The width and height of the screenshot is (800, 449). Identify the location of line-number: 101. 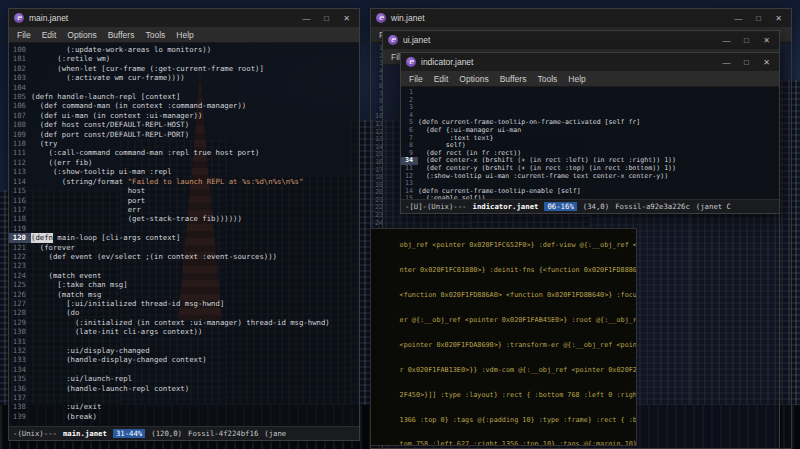
(20, 58).